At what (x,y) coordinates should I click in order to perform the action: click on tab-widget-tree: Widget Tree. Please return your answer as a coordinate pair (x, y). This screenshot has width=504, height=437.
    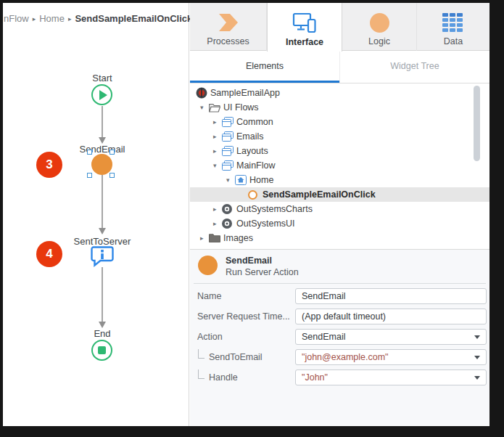
    Looking at the image, I should click on (415, 67).